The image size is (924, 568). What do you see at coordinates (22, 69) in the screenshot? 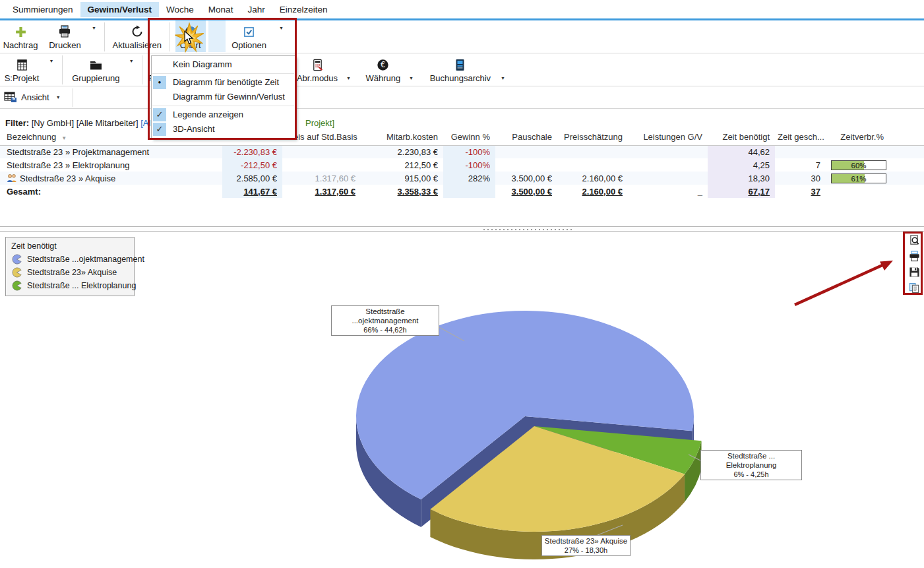
I see `sprojekt-button: S:Projekt` at bounding box center [22, 69].